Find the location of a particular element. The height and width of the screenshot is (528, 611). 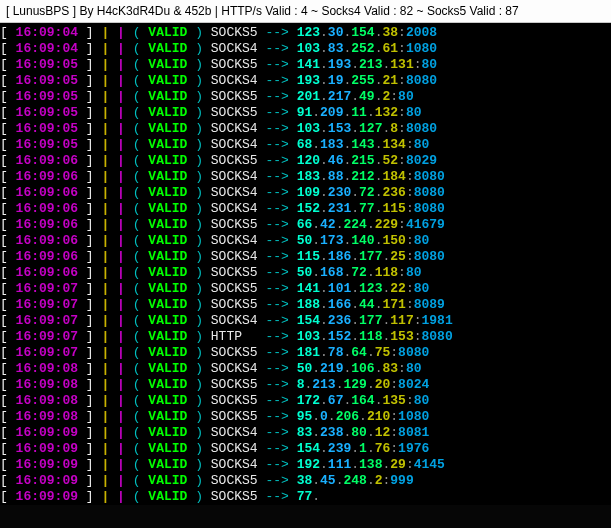

log-row: [ 16:09:06 ] | | ( VALID ) SOCKS5 --> 12… is located at coordinates (306, 161).